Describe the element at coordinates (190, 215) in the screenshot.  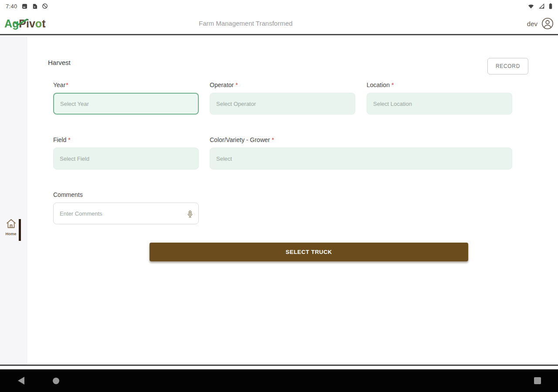
I see `voice-input-button` at that location.